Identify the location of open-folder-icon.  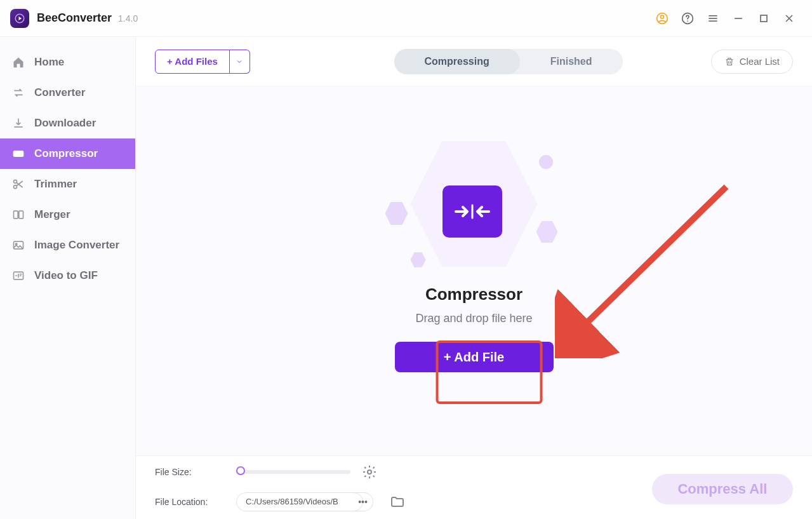
(397, 502).